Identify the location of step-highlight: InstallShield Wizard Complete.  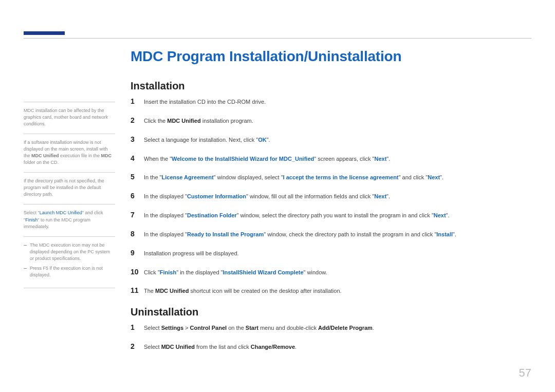
(263, 272).